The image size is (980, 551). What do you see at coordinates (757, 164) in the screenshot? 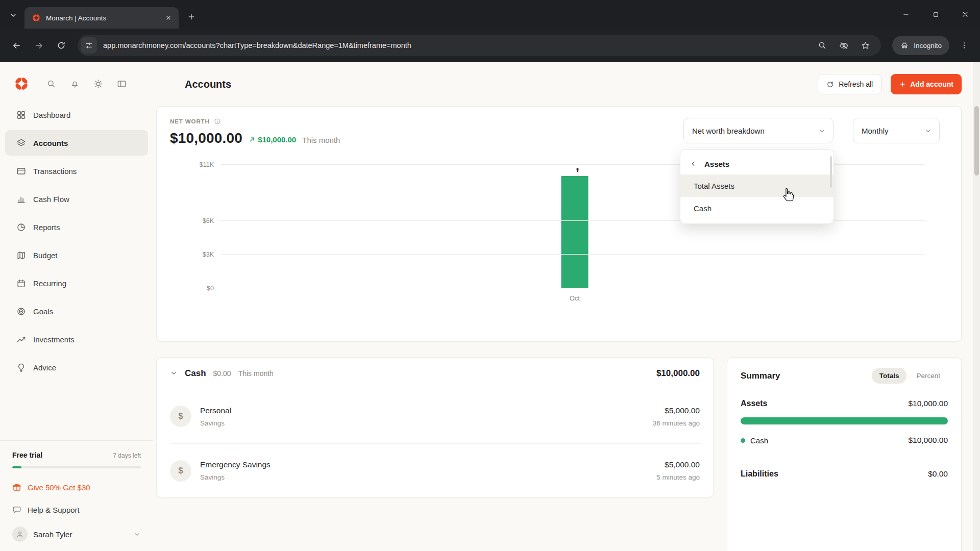
I see `menu-header: Assets` at bounding box center [757, 164].